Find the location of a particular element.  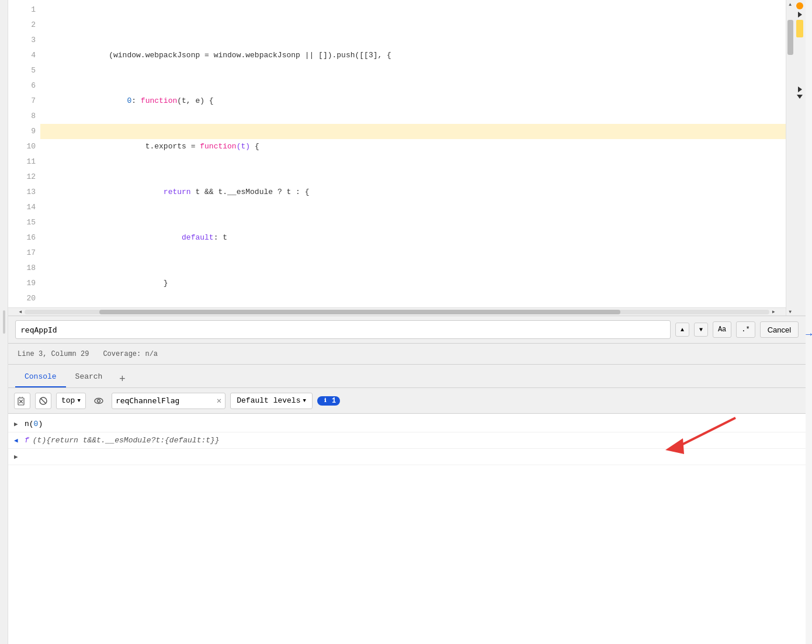

code-line-2: 0: function(t, e) { is located at coordinates (413, 86).